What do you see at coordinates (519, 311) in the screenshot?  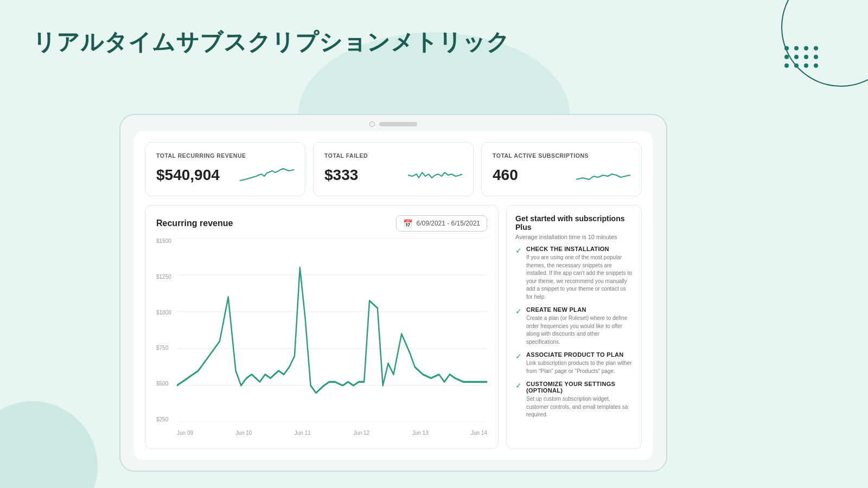 I see `step-check-2: ✓` at bounding box center [519, 311].